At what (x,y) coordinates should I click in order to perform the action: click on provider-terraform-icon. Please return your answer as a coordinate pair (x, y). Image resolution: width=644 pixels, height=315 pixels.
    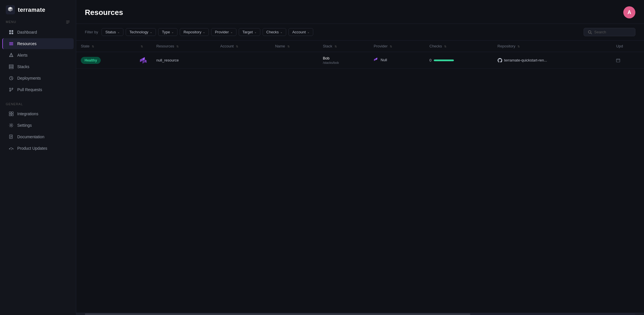
    Looking at the image, I should click on (376, 60).